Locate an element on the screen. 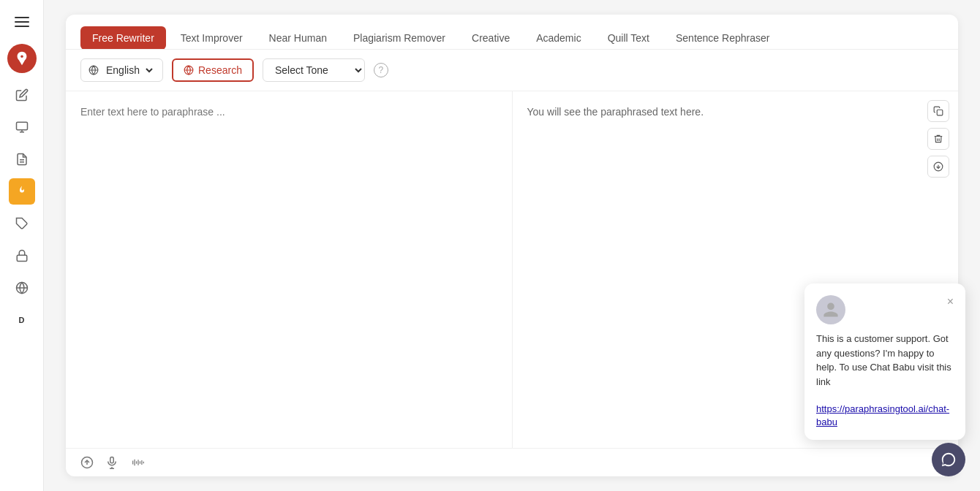 This screenshot has width=980, height=491. upload-icon is located at coordinates (87, 463).